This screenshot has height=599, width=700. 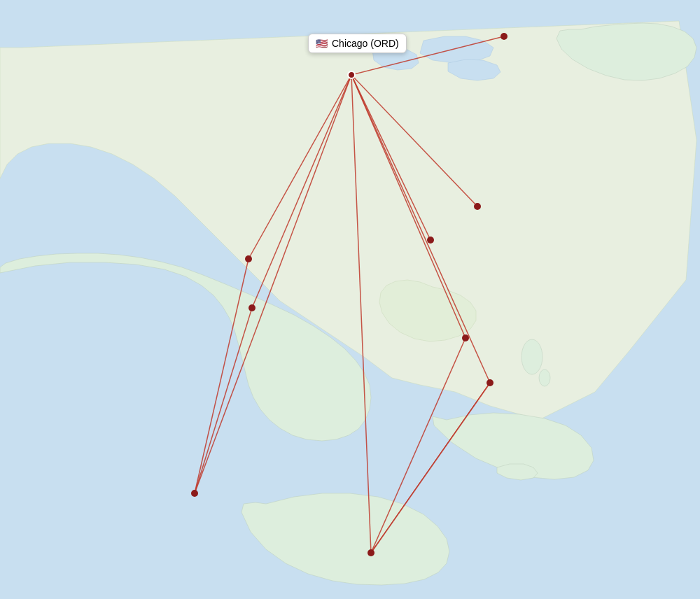 What do you see at coordinates (490, 383) in the screenshot?
I see `destination-dot-miami` at bounding box center [490, 383].